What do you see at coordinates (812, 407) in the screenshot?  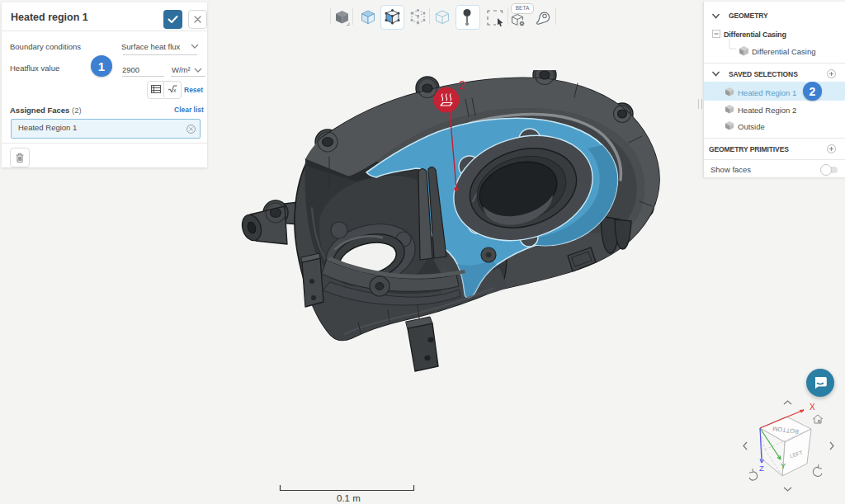 I see `svg-text: X` at bounding box center [812, 407].